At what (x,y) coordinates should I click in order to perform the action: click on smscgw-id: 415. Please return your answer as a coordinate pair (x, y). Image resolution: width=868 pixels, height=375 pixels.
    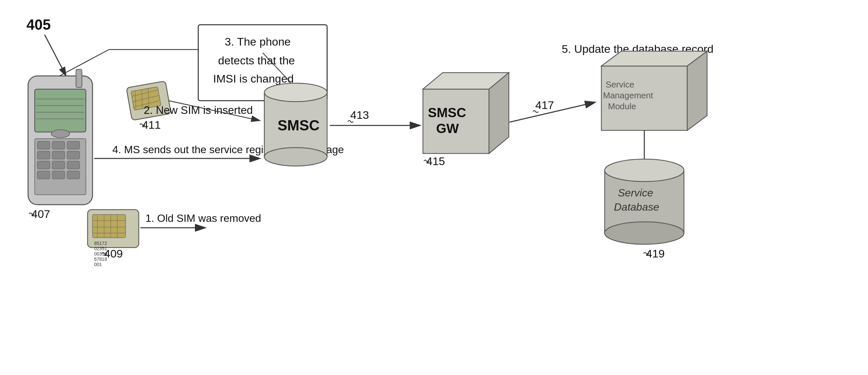
    Looking at the image, I should click on (436, 161).